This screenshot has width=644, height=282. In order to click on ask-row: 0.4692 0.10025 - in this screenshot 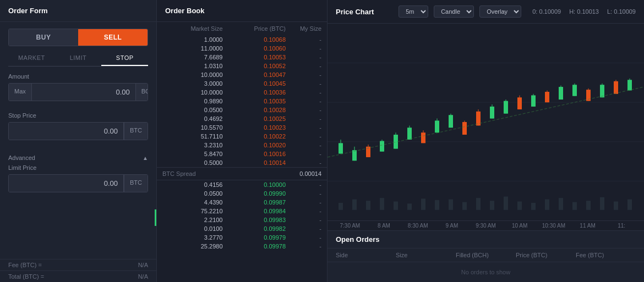, I will do `click(242, 119)`.